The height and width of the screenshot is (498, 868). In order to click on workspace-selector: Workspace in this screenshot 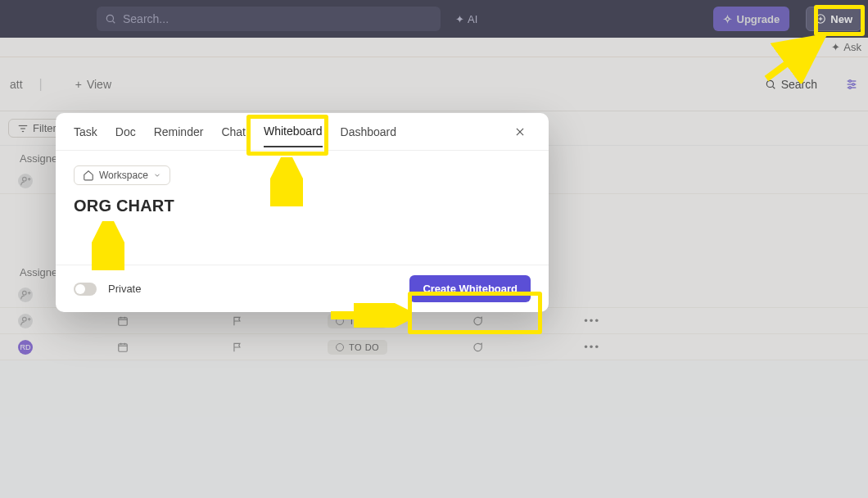, I will do `click(122, 175)`.